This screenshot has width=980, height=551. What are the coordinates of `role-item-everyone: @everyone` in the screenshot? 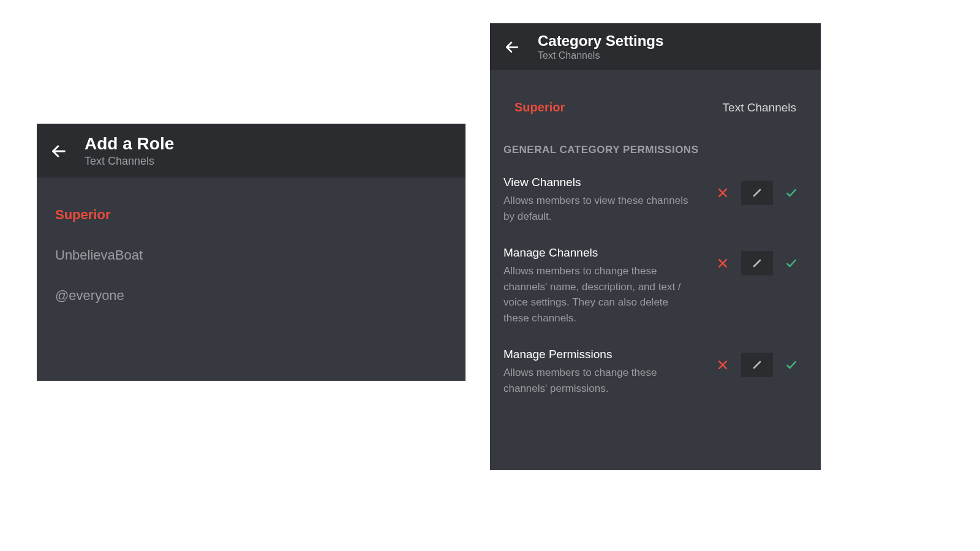 It's located at (251, 296).